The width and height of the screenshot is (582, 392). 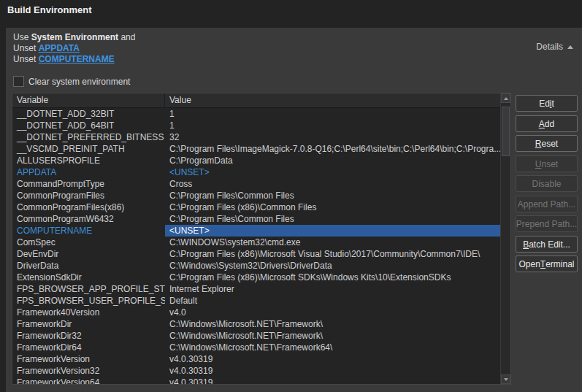 What do you see at coordinates (89, 242) in the screenshot?
I see `variable-cell: ComSpec` at bounding box center [89, 242].